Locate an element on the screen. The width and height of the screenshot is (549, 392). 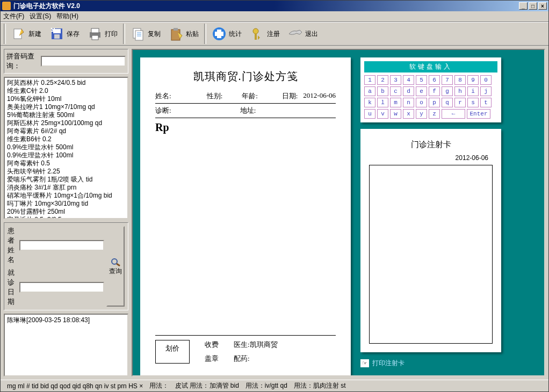
register-button: 注册 is located at coordinates (265, 34).